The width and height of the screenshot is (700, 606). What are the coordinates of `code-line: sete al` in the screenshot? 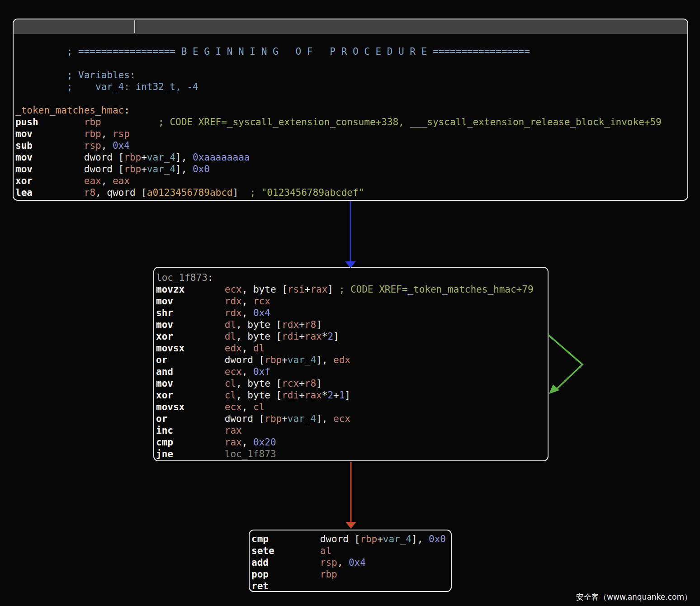 It's located at (351, 551).